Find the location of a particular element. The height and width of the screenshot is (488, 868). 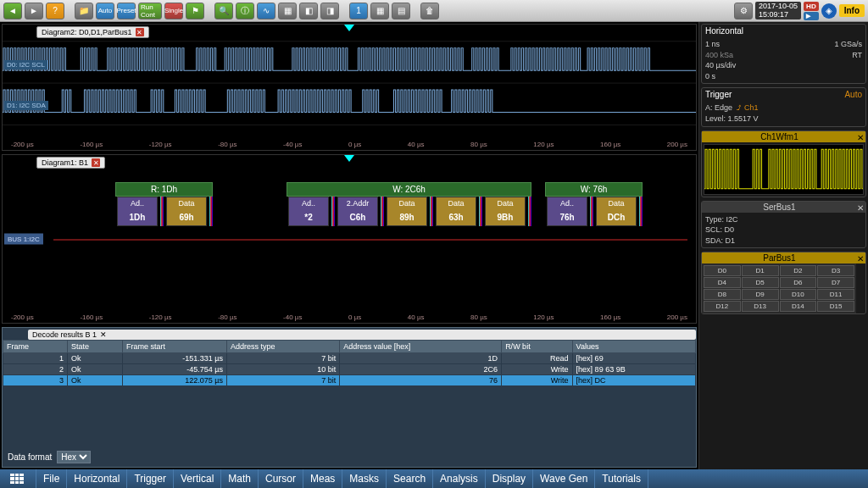

table-header: Frame start is located at coordinates (175, 347).